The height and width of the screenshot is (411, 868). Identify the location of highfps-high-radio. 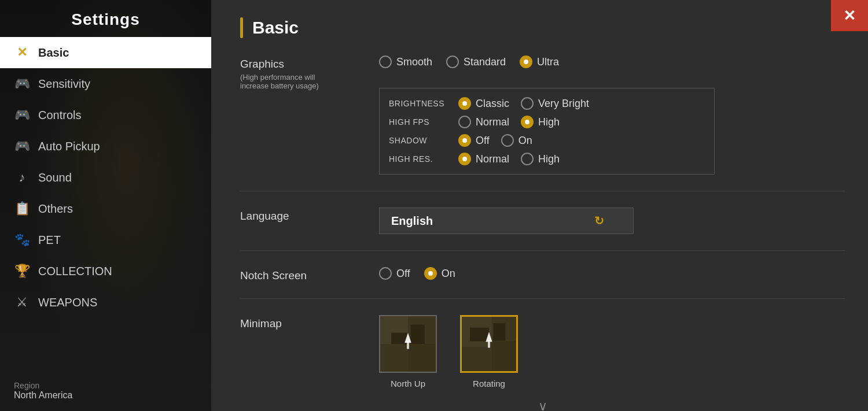
(527, 122).